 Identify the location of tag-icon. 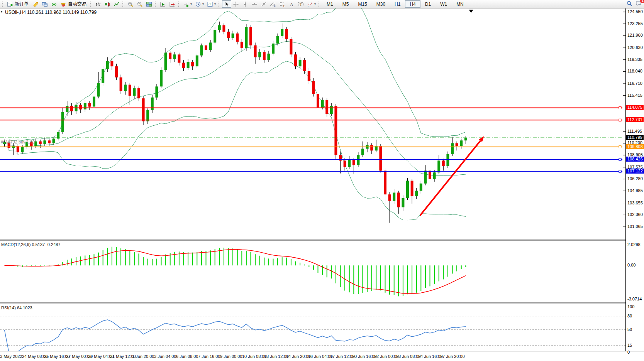
(36, 4).